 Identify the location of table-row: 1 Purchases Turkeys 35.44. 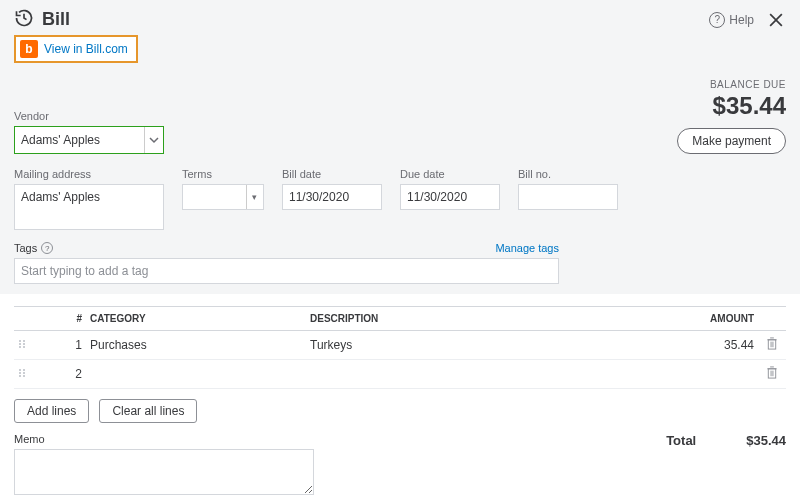
(400, 346).